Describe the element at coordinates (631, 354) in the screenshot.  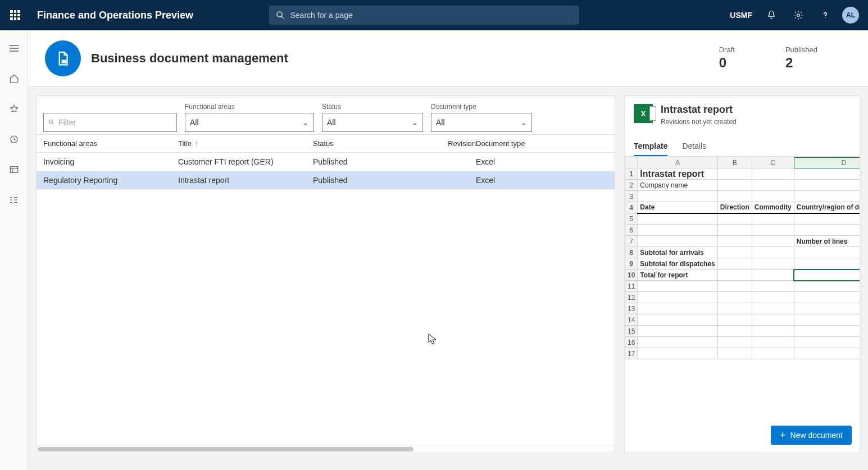
I see `spreadsheet-row-17: 17` at that location.